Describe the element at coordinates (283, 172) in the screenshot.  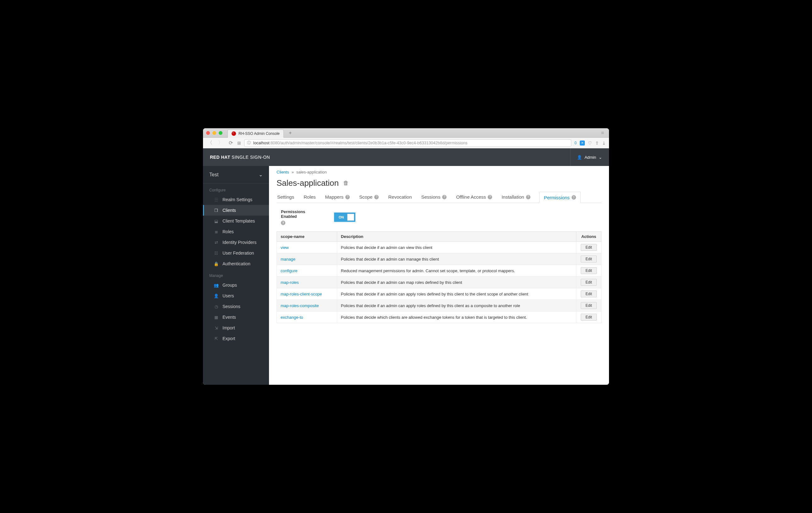
I see `breadcrumb-root: Clients` at that location.